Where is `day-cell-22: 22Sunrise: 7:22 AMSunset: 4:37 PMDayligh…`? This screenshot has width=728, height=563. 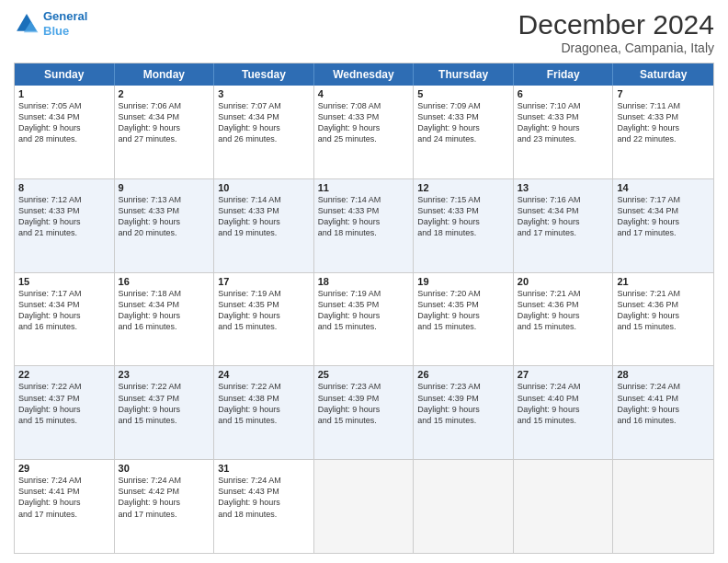
day-cell-22: 22Sunrise: 7:22 AMSunset: 4:37 PMDayligh… is located at coordinates (64, 412).